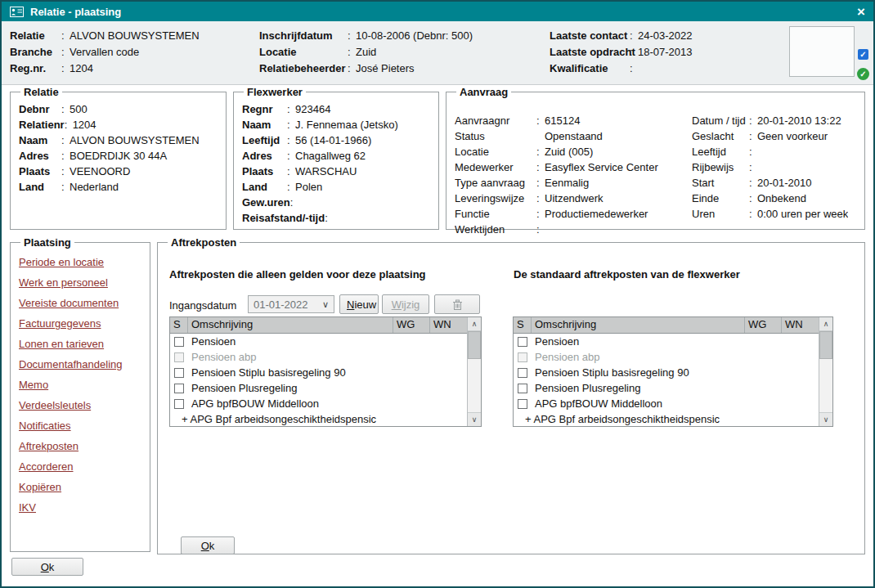  Describe the element at coordinates (42, 124) in the screenshot. I see `field-label: Relatienr` at that location.